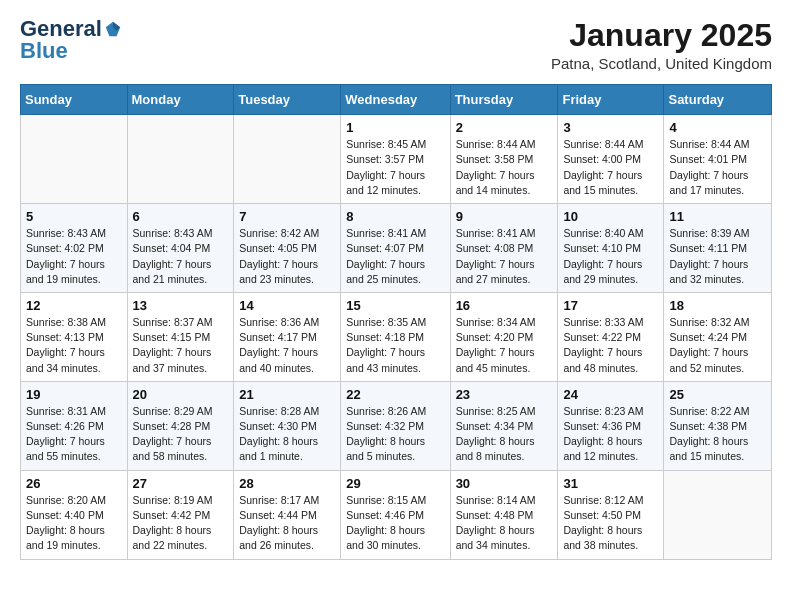 The height and width of the screenshot is (612, 792). What do you see at coordinates (504, 514) in the screenshot?
I see `calendar-cell: 30Sunrise: 8:14 AM Sunset: 4:48 PM Dayli…` at bounding box center [504, 514].